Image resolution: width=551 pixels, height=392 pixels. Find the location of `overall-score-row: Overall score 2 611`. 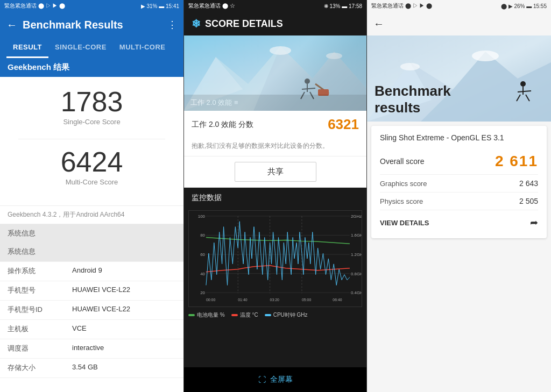

overall-score-row: Overall score 2 611 is located at coordinates (459, 161).